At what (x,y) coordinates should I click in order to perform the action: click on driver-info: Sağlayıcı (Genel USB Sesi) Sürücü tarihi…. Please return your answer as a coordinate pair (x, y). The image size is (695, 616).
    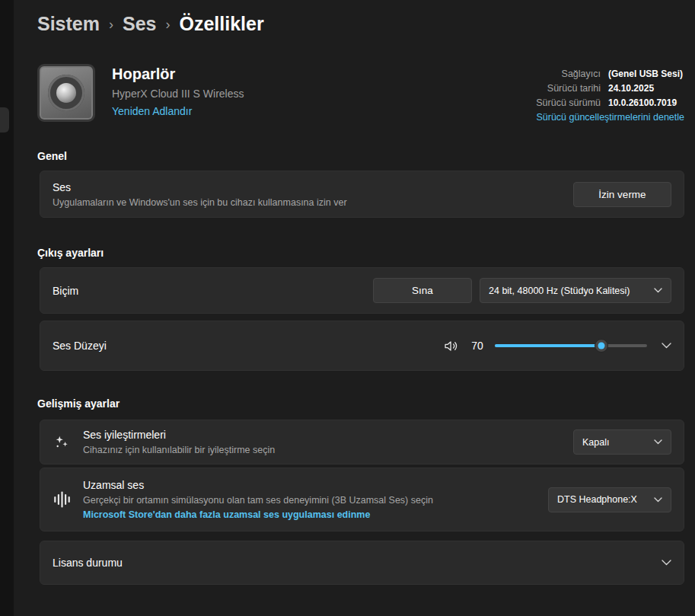
    Looking at the image, I should click on (611, 93).